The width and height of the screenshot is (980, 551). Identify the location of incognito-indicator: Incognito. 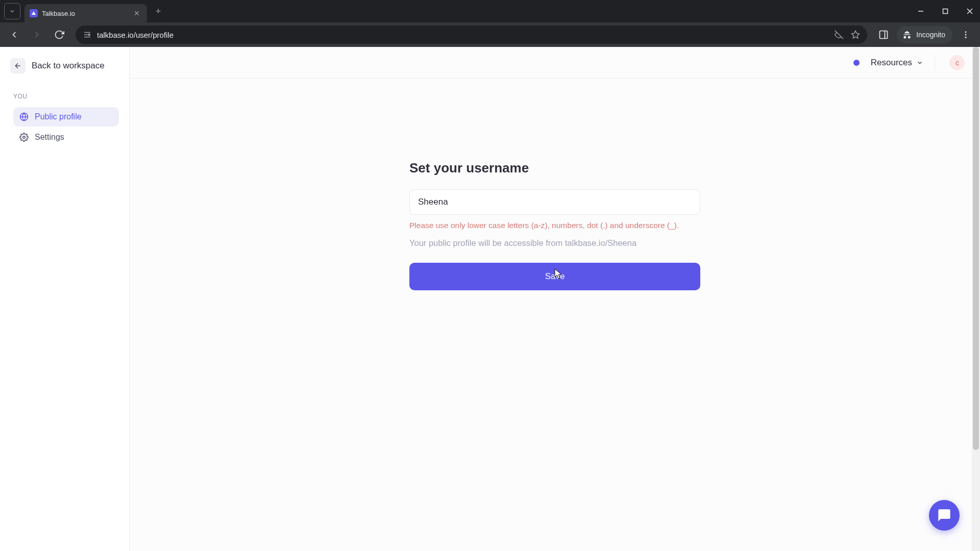
(925, 35).